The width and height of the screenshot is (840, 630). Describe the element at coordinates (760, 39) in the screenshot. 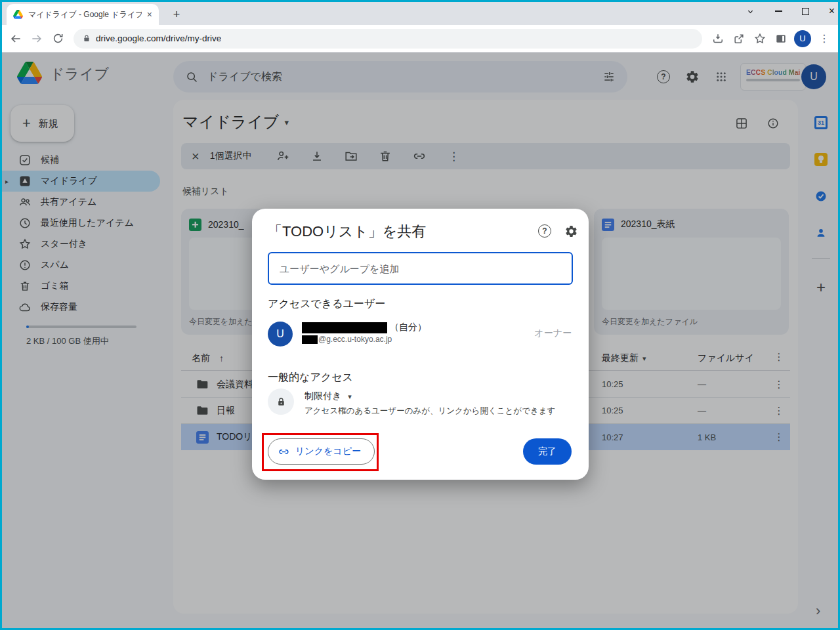

I see `bookmark-star-icon` at that location.